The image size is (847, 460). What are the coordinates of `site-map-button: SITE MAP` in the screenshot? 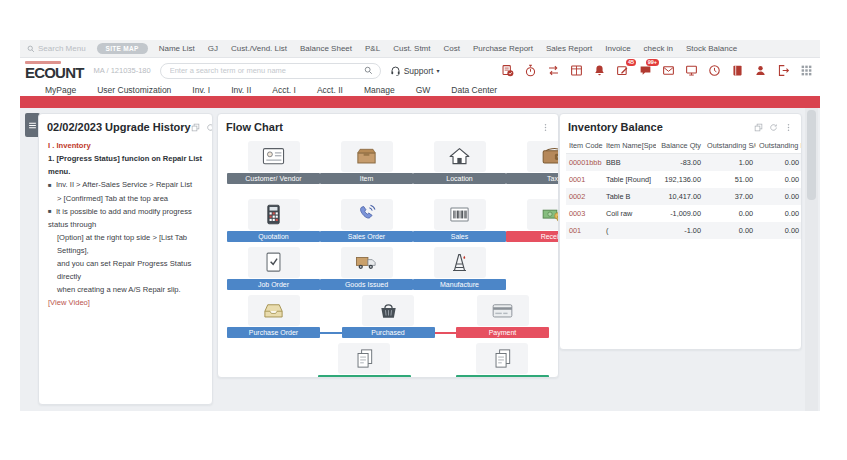 It's located at (122, 48).